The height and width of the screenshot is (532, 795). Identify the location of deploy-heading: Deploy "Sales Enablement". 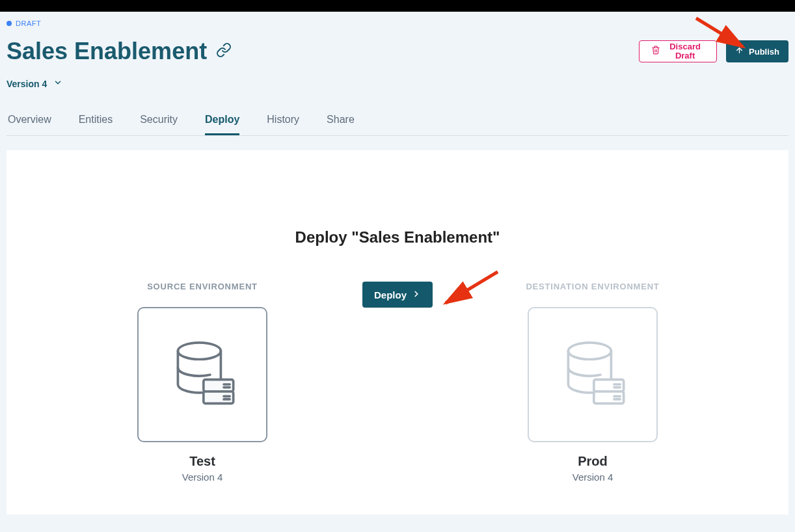
(398, 237).